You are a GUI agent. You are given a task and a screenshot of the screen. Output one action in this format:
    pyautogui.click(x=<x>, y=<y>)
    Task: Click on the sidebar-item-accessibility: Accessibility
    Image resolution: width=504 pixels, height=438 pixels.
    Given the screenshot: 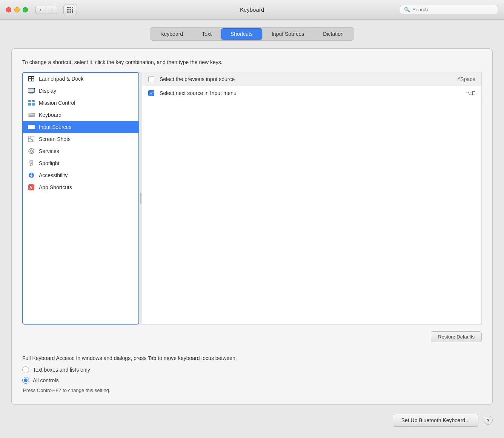 What is the action you would take?
    pyautogui.click(x=81, y=175)
    